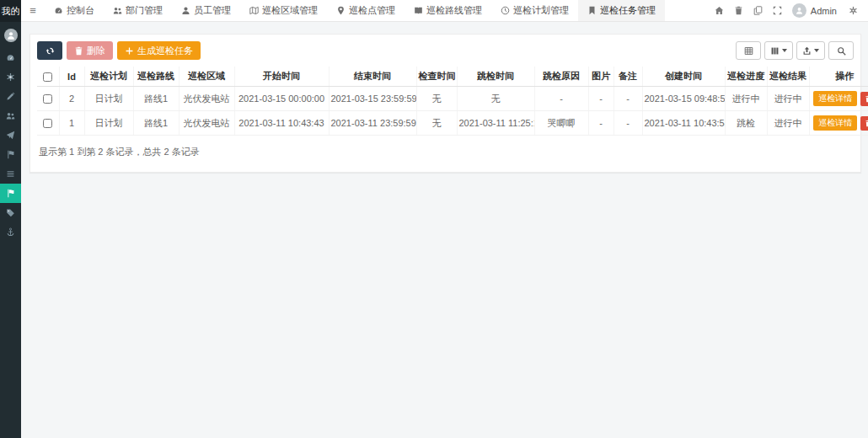 The height and width of the screenshot is (438, 868). What do you see at coordinates (622, 10) in the screenshot?
I see `nav-tab-bookmark: 巡检任务管理` at bounding box center [622, 10].